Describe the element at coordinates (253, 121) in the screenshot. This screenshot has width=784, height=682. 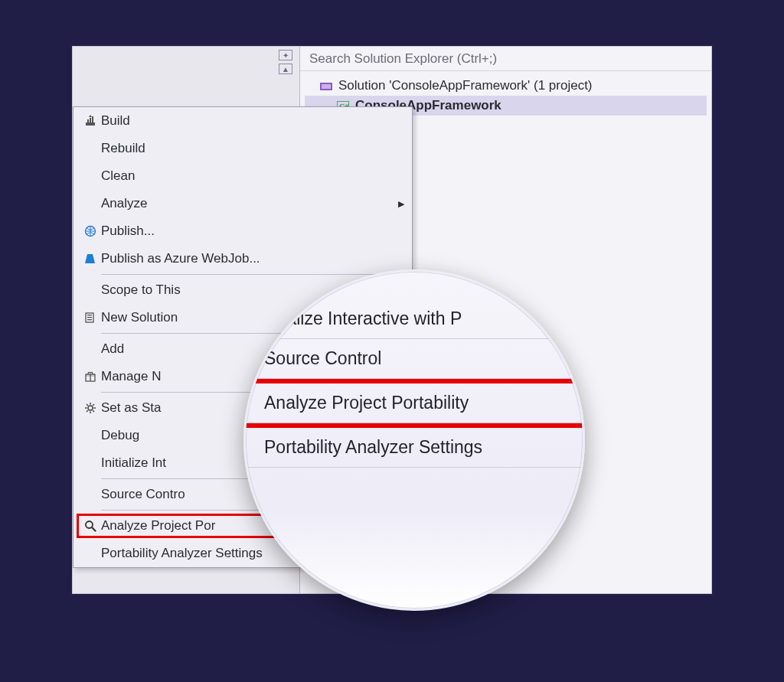
I see `menu-label: Build` at that location.